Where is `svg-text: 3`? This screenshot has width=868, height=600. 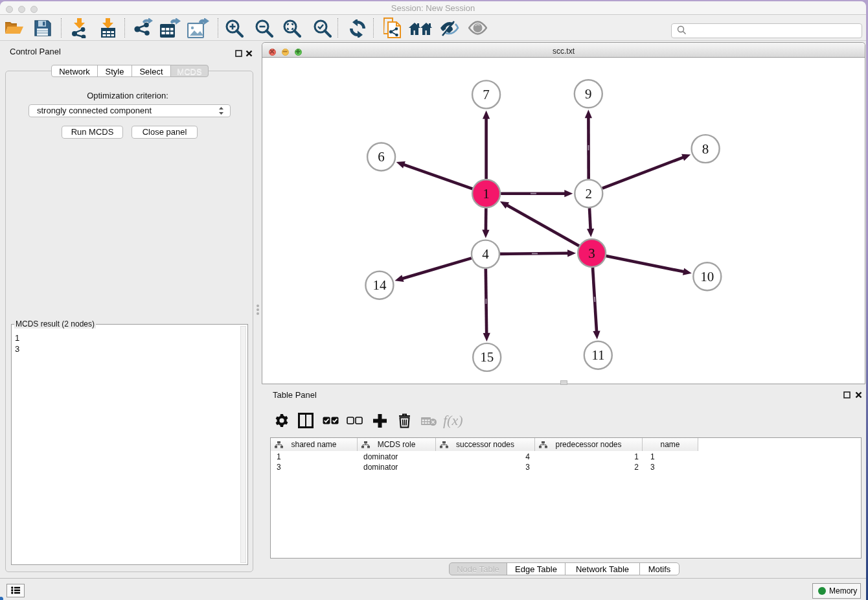
svg-text: 3 is located at coordinates (592, 253).